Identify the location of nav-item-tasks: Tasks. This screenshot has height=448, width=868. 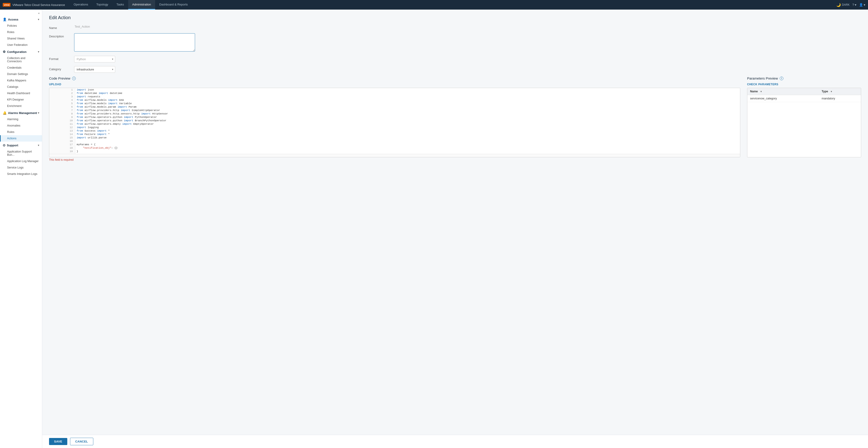
(120, 5).